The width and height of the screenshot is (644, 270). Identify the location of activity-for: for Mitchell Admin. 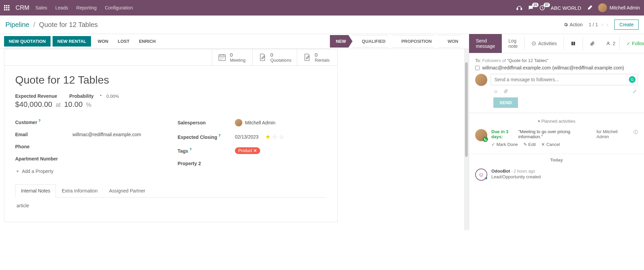
(612, 134).